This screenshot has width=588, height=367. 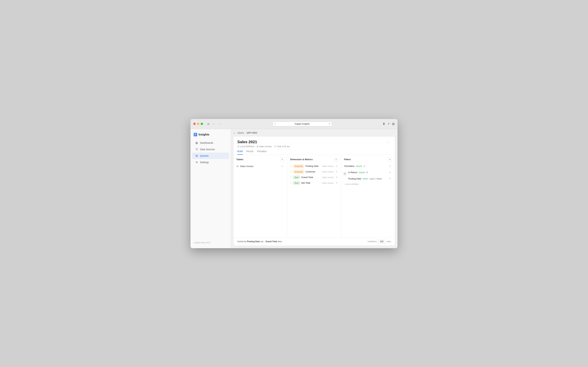 I want to click on filter-field-2: Is Return, so click(x=353, y=172).